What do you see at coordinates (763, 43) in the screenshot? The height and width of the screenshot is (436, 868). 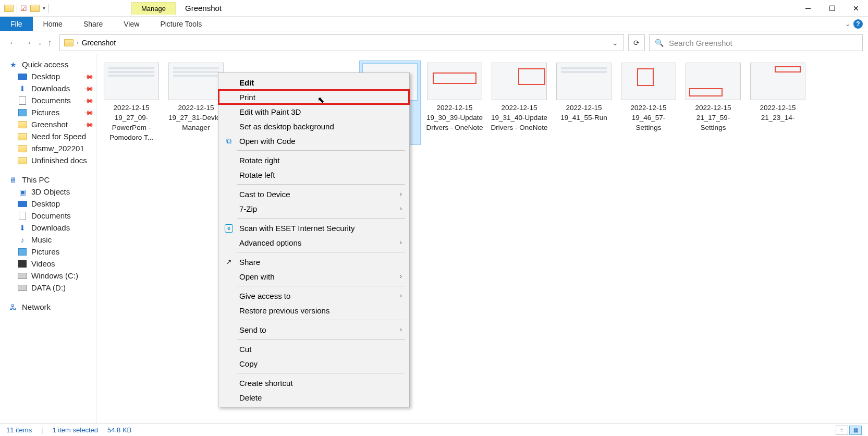 I see `search-input` at bounding box center [763, 43].